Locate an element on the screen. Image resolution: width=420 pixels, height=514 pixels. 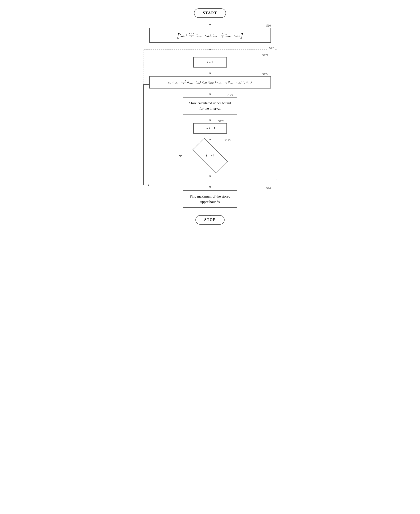
s123-box: Store calculated upper bound for the int… is located at coordinates (210, 106).